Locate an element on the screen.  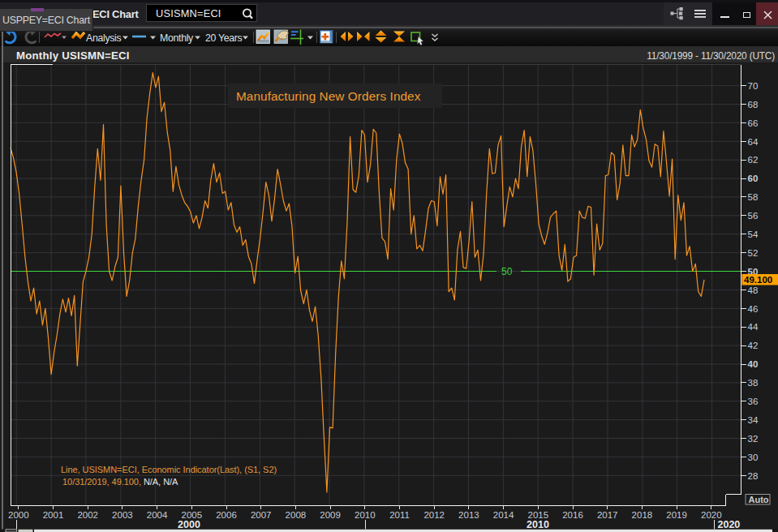
svg-text: 2008 is located at coordinates (296, 515).